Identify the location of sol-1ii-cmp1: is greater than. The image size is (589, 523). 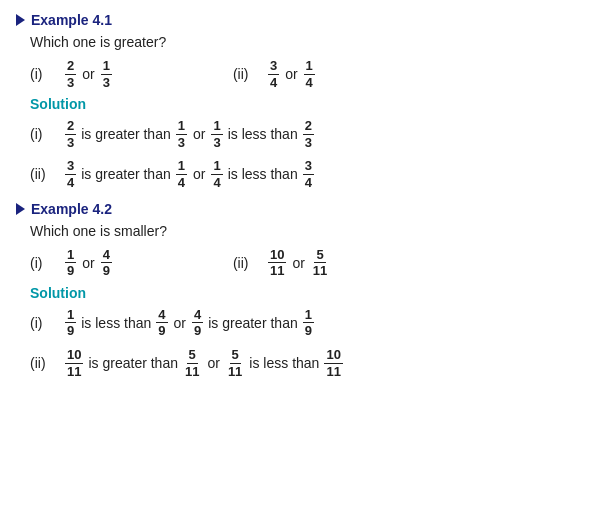
(126, 174).